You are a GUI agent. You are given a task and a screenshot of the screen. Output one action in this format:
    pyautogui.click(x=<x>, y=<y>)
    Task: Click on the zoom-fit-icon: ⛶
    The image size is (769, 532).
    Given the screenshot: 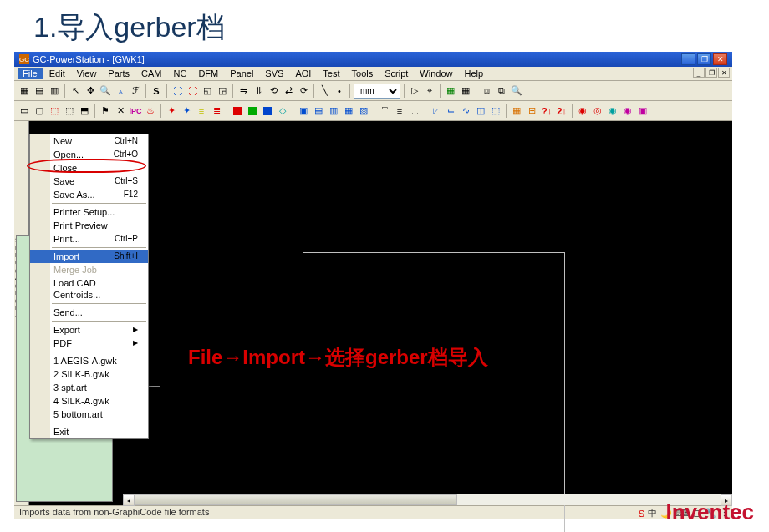 What is the action you would take?
    pyautogui.click(x=177, y=91)
    